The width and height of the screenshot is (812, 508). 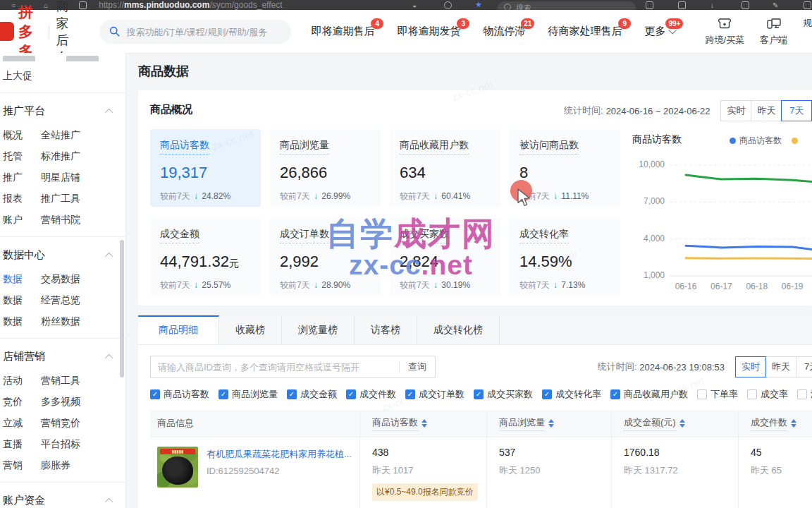 I want to click on sidebar-item-推广: 推广, so click(x=20, y=178).